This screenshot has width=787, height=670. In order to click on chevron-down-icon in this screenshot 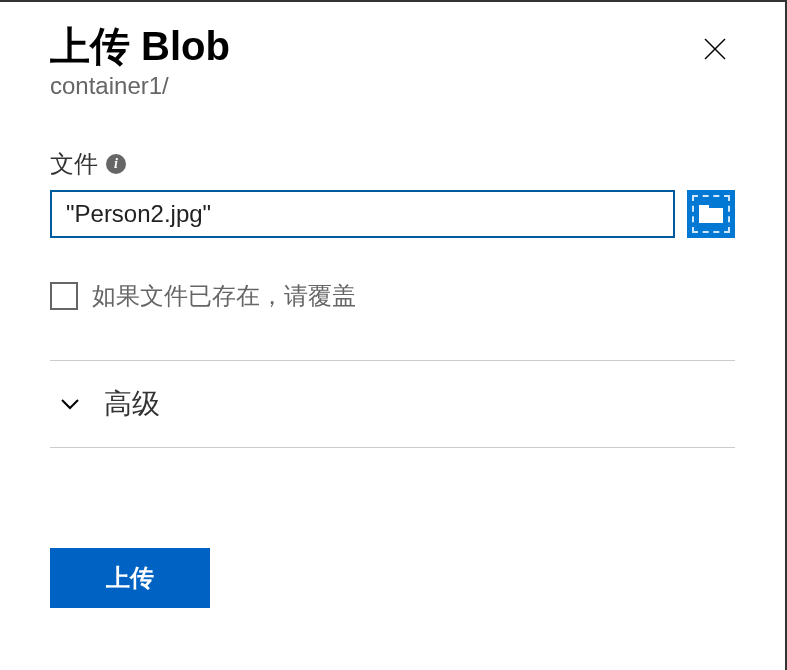, I will do `click(70, 404)`.